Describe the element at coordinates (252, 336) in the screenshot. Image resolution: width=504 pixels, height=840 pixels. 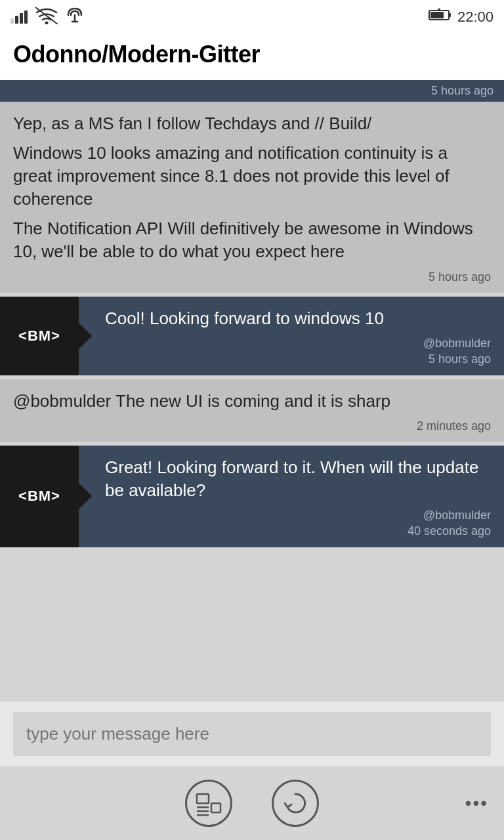
I see `sent-message-1: <BM> Cool! Looking forward to windows 10…` at that location.